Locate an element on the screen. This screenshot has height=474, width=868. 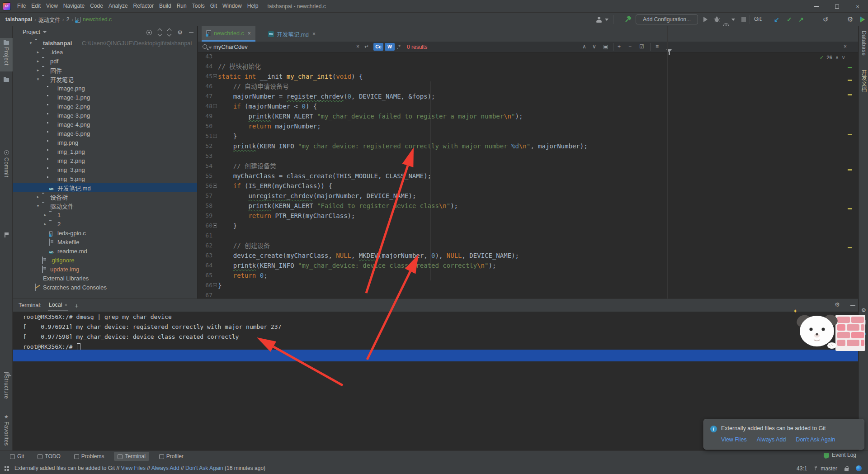
tree-item-1: ▸1 is located at coordinates (105, 215).